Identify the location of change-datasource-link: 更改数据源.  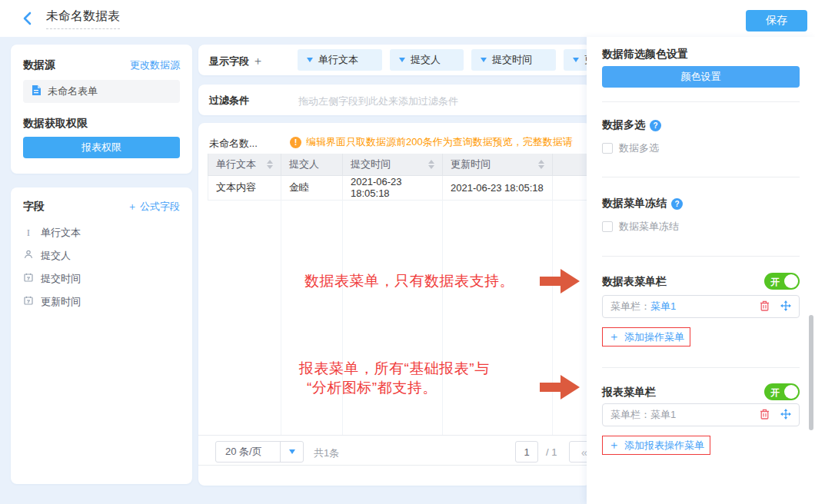
(155, 65).